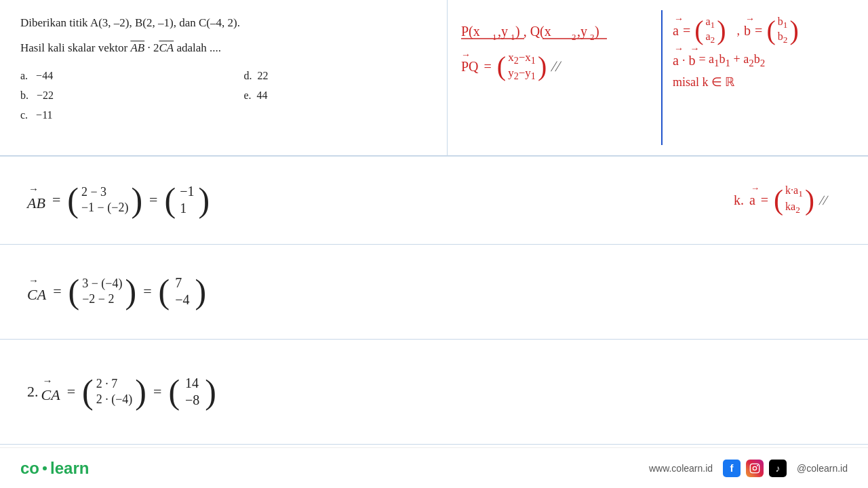 The width and height of the screenshot is (868, 488). Describe the element at coordinates (45, 468) in the screenshot. I see `brand-dot` at that location.